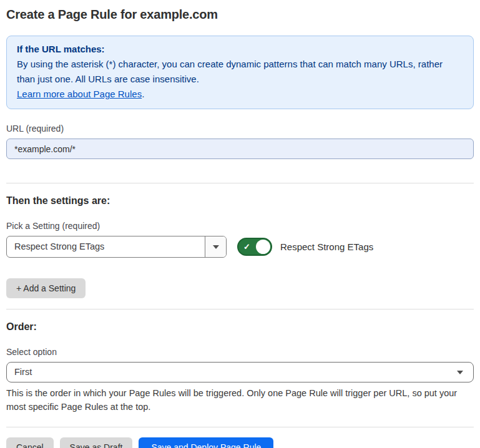 The height and width of the screenshot is (448, 480). Describe the element at coordinates (30, 443) in the screenshot. I see `cancel-button: Cancel` at that location.